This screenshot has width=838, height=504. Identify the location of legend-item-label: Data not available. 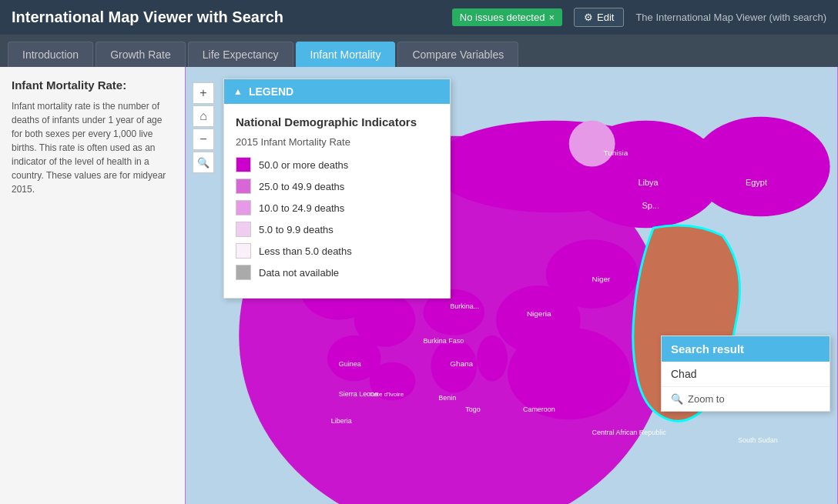
(299, 272).